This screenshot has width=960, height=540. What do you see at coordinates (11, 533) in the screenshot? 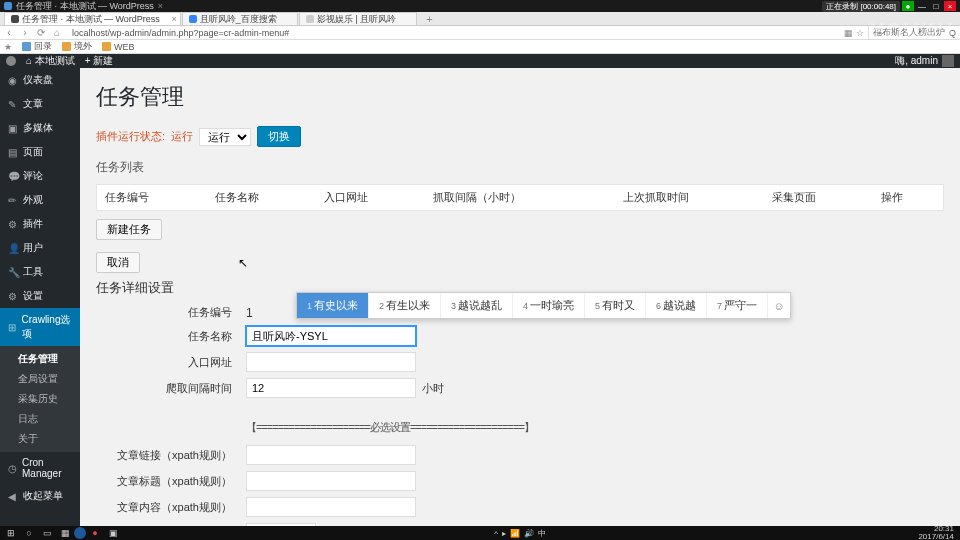
I see `start-button: ⊞` at bounding box center [11, 533].